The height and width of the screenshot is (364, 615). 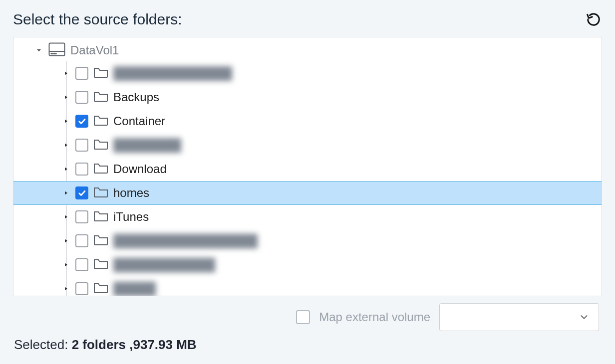 I want to click on tree-node: Backups, so click(x=308, y=97).